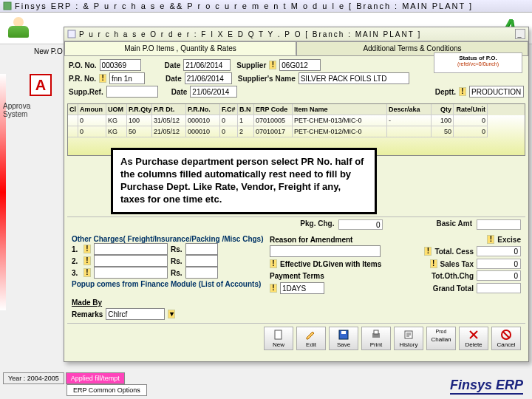 The width and height of the screenshot is (532, 399). What do you see at coordinates (344, 338) in the screenshot?
I see `save-button: Save` at bounding box center [344, 338].